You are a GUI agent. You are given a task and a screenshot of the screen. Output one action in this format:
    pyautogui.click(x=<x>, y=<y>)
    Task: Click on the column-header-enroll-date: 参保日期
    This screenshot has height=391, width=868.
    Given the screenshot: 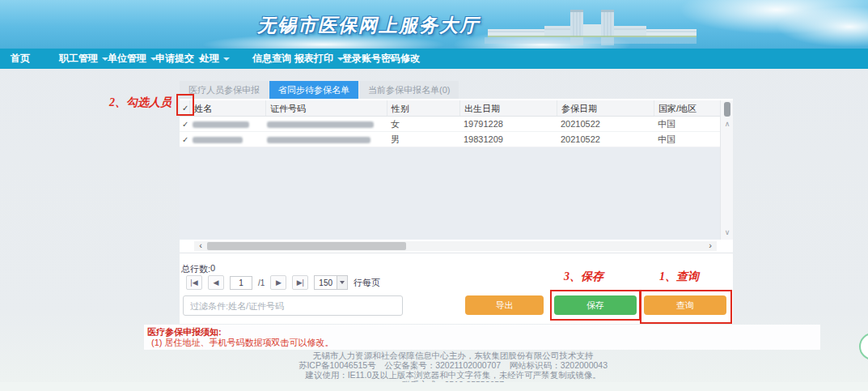 What is the action you would take?
    pyautogui.click(x=605, y=108)
    